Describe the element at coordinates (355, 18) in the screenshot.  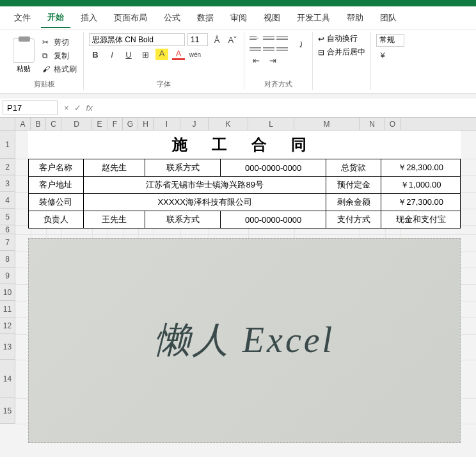
I see `menu-help: 帮助` at that location.